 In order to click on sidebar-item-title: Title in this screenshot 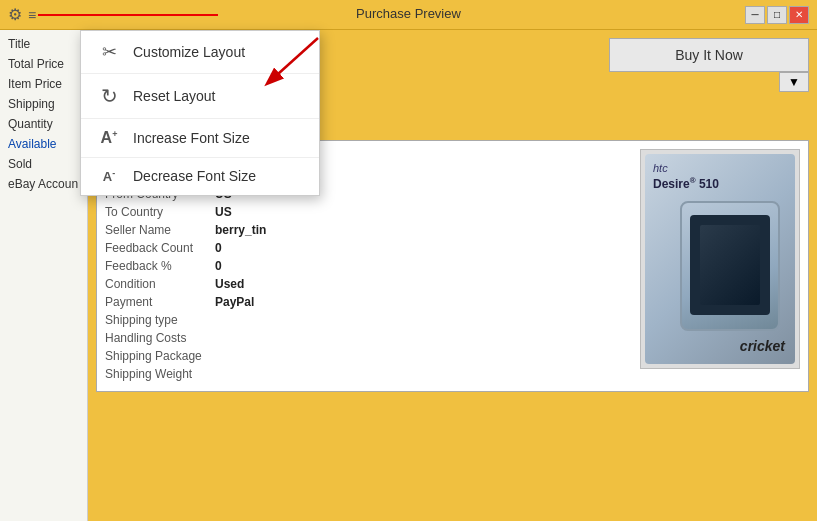, I will do `click(44, 44)`.